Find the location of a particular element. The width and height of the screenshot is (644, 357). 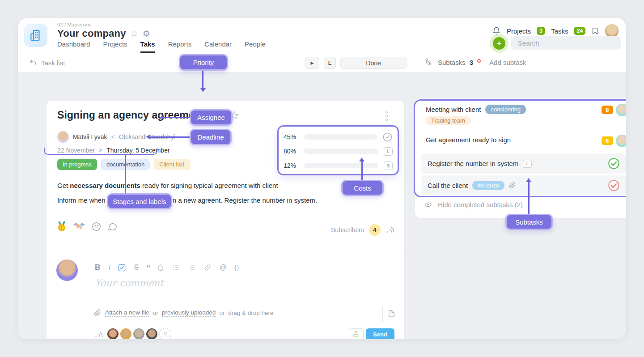

hide-completed-toggle: Hide completed subtasks (2) is located at coordinates (473, 205).